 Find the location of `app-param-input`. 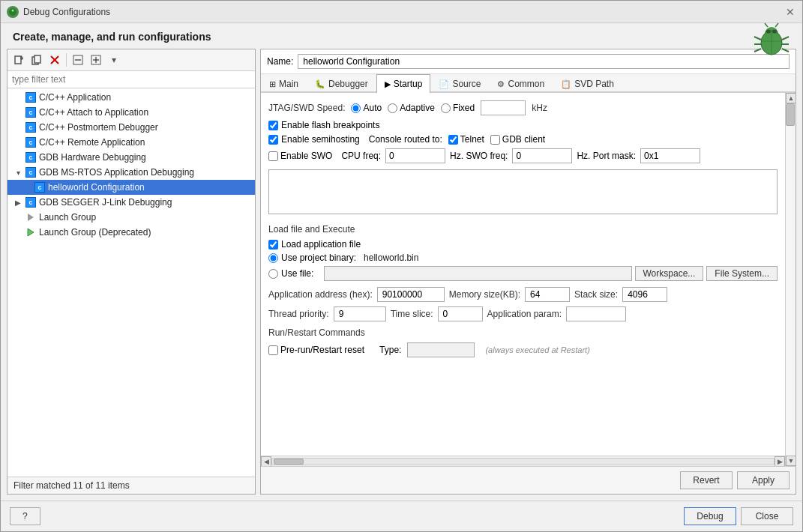

app-param-input is located at coordinates (596, 314).